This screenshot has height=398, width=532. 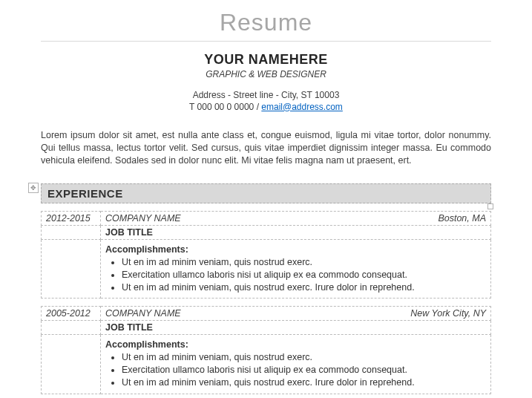 What do you see at coordinates (490, 206) in the screenshot?
I see `table-resize-handle-icon` at bounding box center [490, 206].